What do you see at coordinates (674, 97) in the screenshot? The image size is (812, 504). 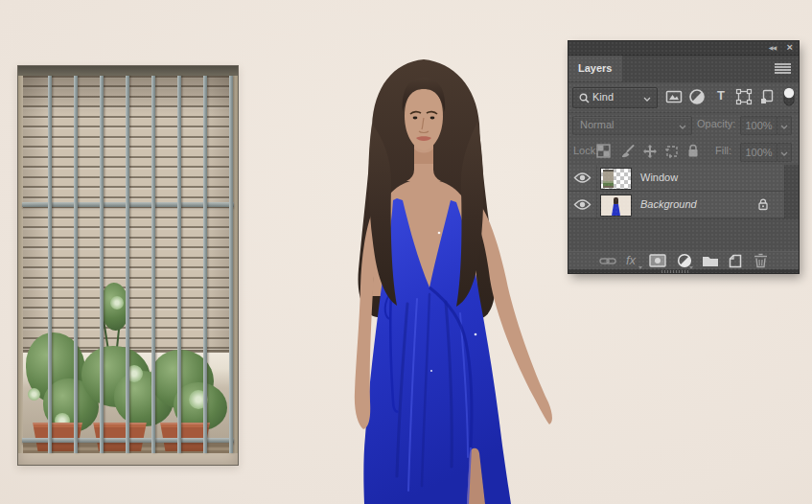 I see `pixel-layer-filter-icon` at bounding box center [674, 97].